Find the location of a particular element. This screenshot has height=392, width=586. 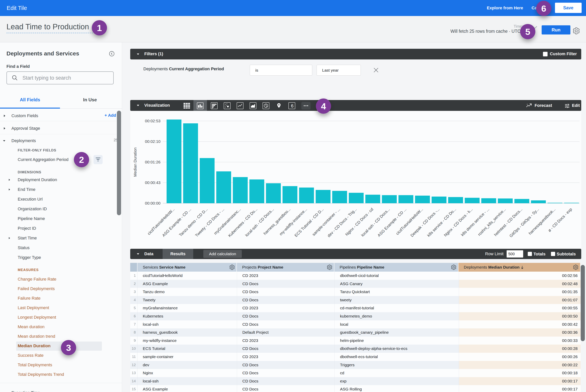

svg-text: Kubernetes - CD Do... is located at coordinates (242, 222).